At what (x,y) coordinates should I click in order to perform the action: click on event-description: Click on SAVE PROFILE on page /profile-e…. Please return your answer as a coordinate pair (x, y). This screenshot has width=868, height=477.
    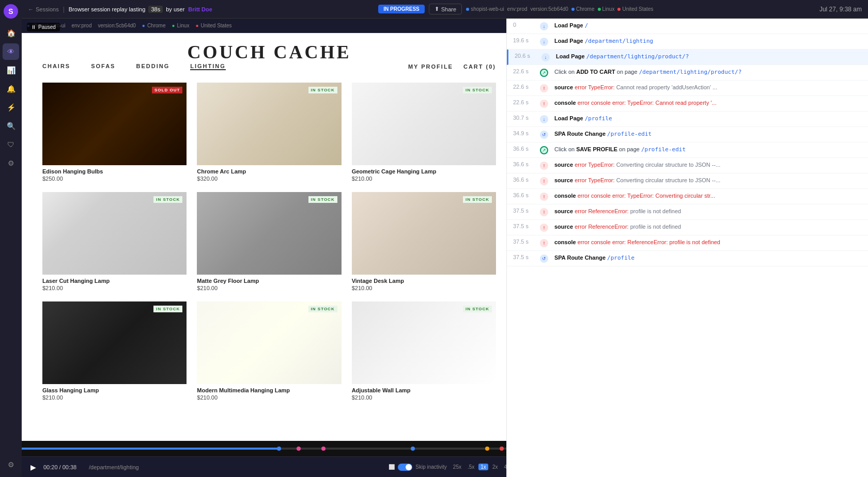
    Looking at the image, I should click on (620, 149).